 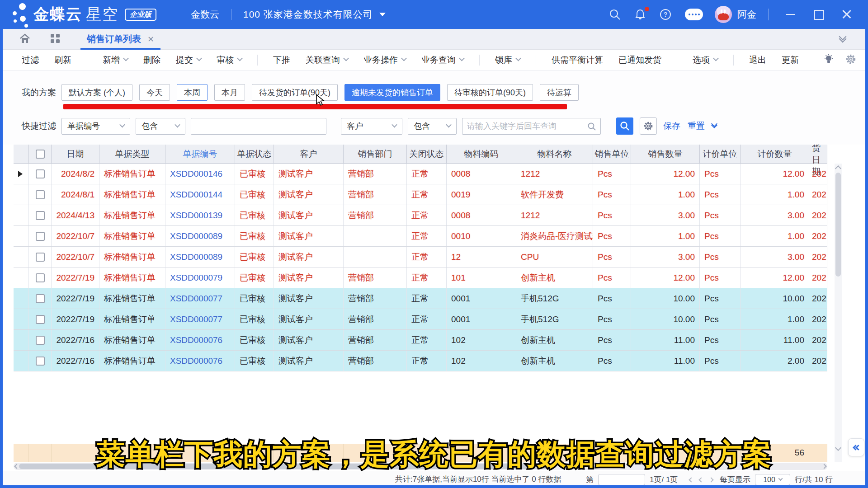 What do you see at coordinates (818, 154) in the screenshot?
I see `column-header: 要货日期` at bounding box center [818, 154].